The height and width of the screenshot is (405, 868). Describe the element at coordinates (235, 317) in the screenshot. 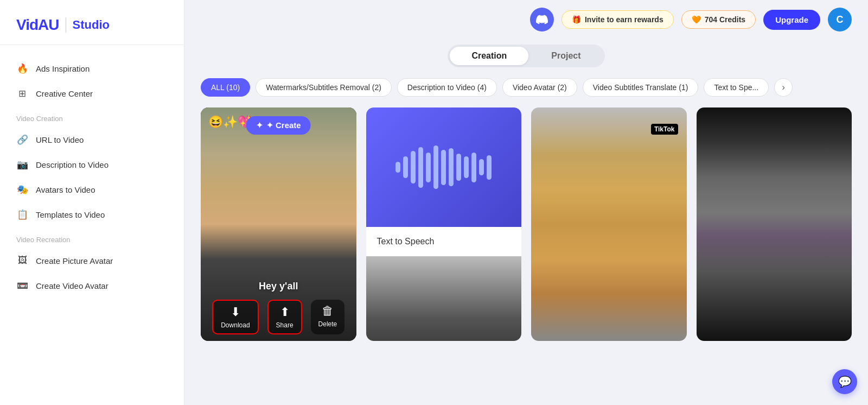

I see `download-button: ⬇ Download` at that location.